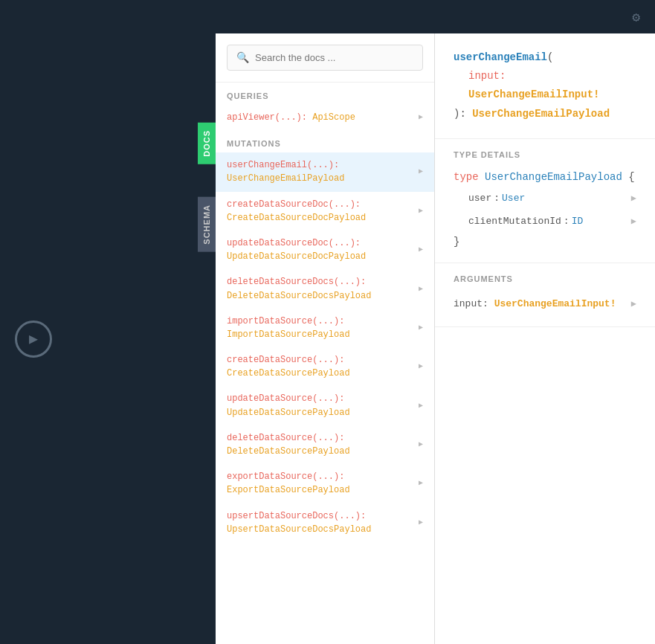 Image resolution: width=655 pixels, height=644 pixels. I want to click on input-label: input:, so click(487, 76).